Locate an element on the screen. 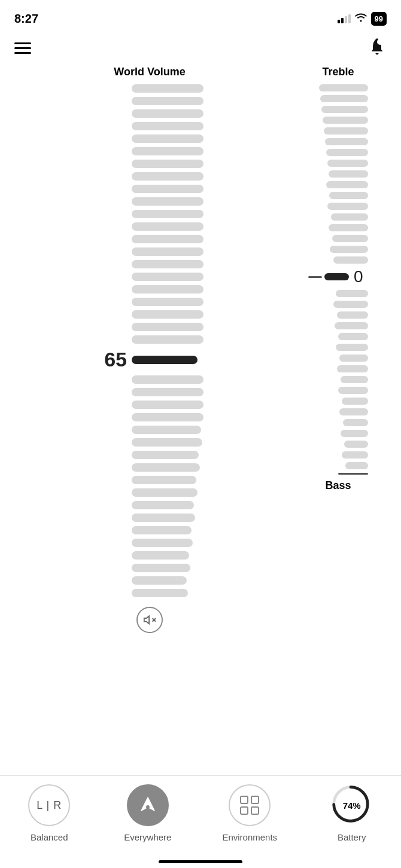 Image resolution: width=401 pixels, height=868 pixels. bass-label: Bass is located at coordinates (338, 485).